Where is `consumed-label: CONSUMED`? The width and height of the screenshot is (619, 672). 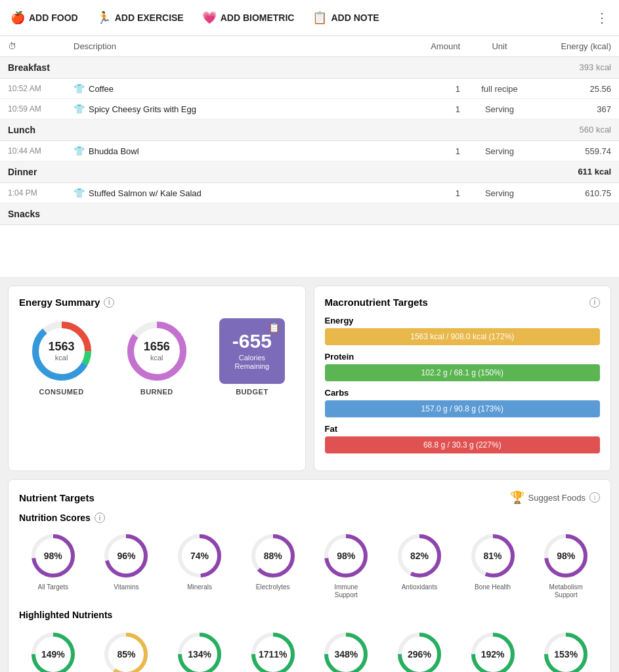
consumed-label: CONSUMED is located at coordinates (61, 392).